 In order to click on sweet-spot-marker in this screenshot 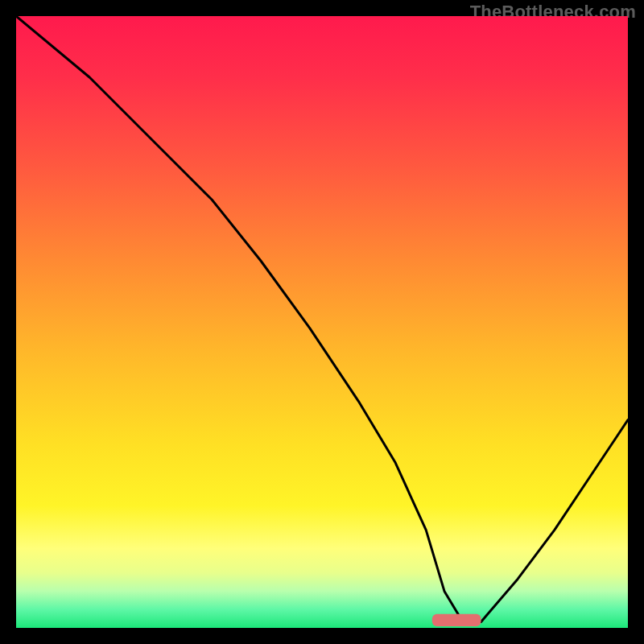, I will do `click(457, 620)`.